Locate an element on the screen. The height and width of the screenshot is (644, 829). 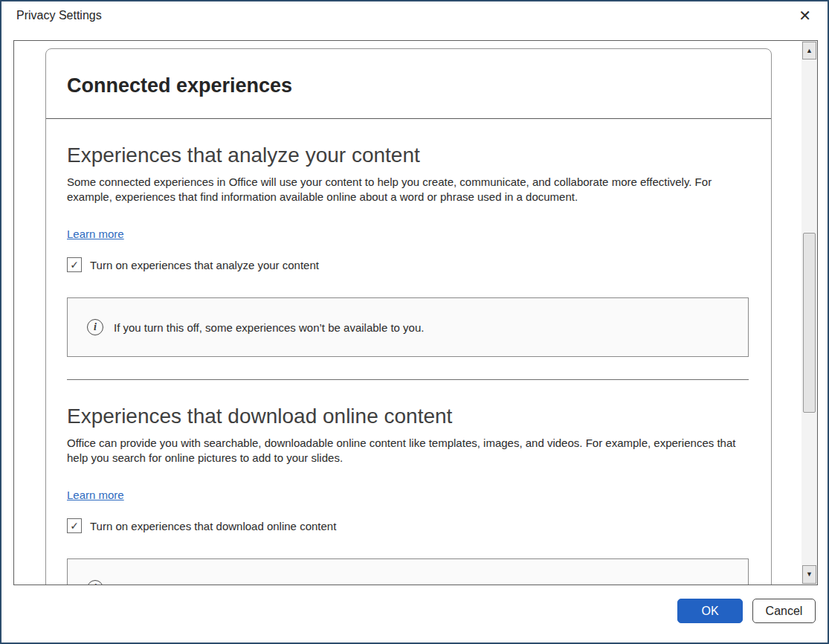
scrollbar-thumb is located at coordinates (809, 323).